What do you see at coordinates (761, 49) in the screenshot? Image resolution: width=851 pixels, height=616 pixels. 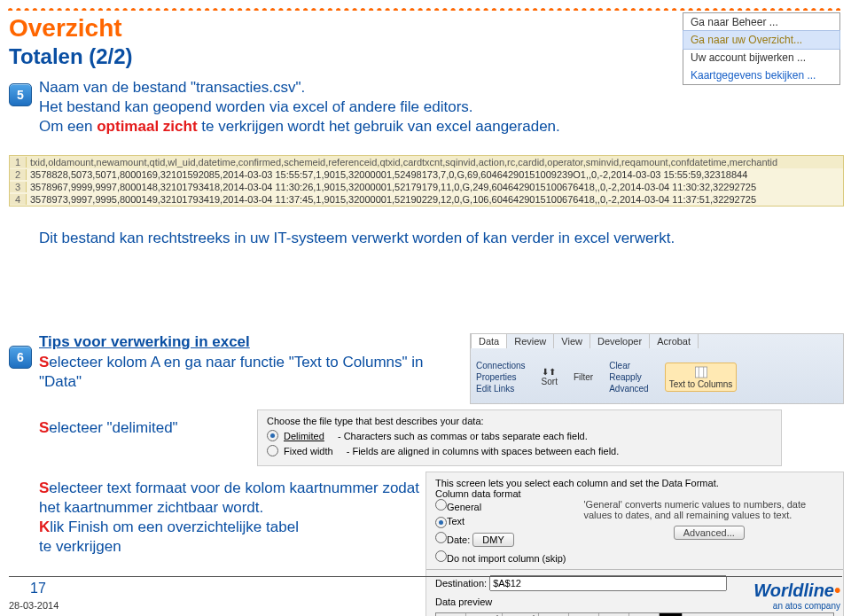 I see `context-menu: Ga naar Beheer ... Ga naar uw Overzicht.…` at bounding box center [761, 49].